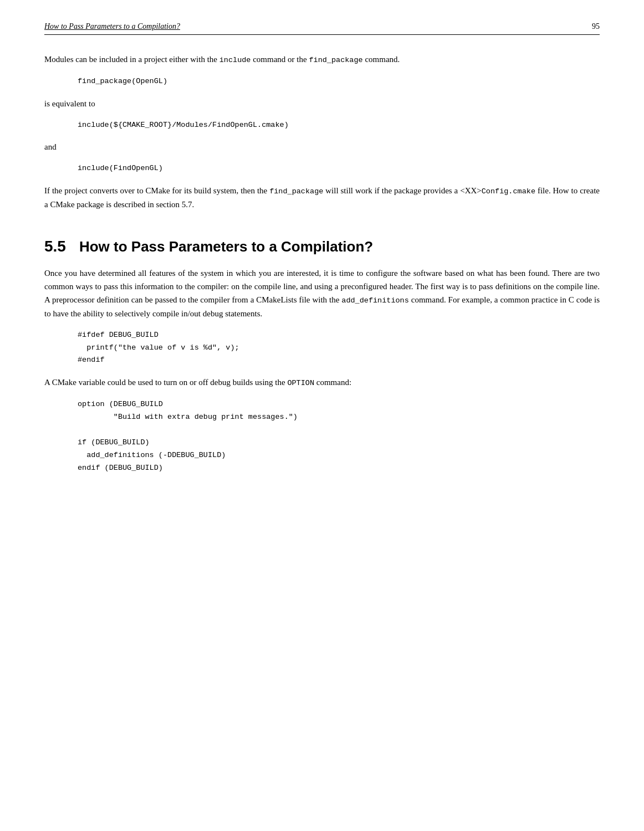 This screenshot has height=831, width=644. Describe the element at coordinates (296, 192) in the screenshot. I see `para2-code1: find_package` at that location.